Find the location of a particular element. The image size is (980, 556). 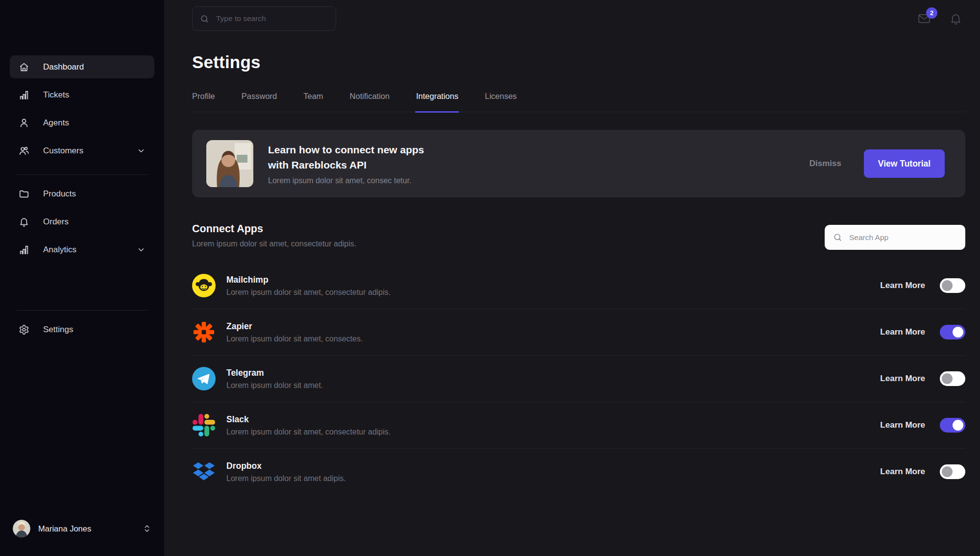

sidebar-item-customers: Customers is located at coordinates (82, 151).